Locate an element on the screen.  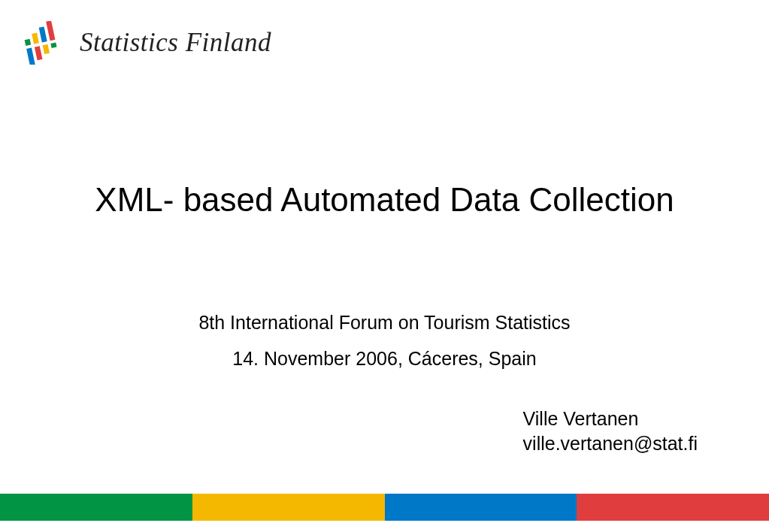
header: Statistics Finland is located at coordinates (385, 32).